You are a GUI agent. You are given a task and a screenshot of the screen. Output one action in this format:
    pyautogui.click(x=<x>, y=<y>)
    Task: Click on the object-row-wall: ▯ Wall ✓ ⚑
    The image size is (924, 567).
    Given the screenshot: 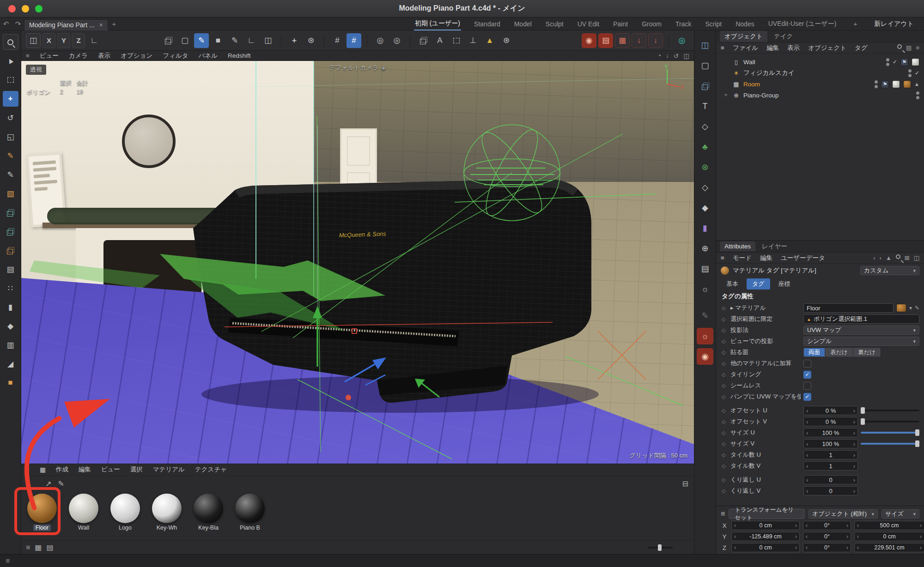 What is the action you would take?
    pyautogui.click(x=820, y=62)
    